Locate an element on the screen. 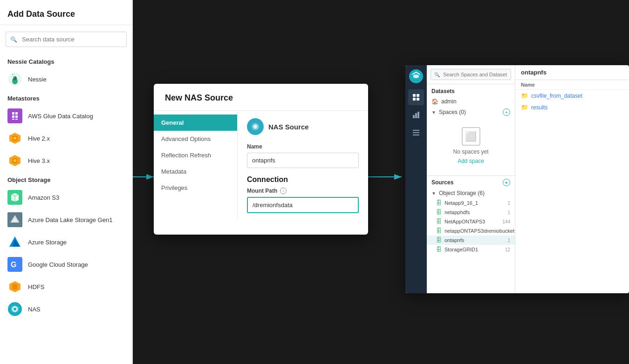  tree-item-admin: 🏠 admin is located at coordinates (471, 101).